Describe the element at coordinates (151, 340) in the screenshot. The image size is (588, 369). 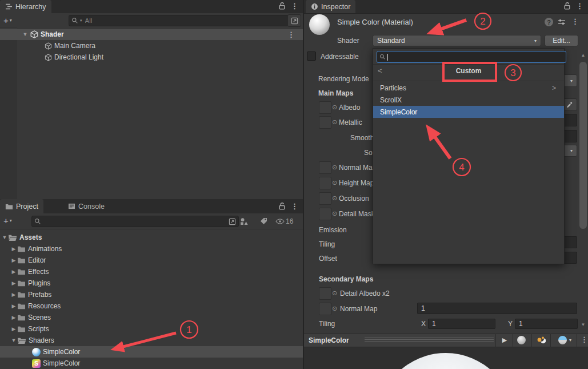
I see `tree-row-shaders: ▼ Shaders` at that location.